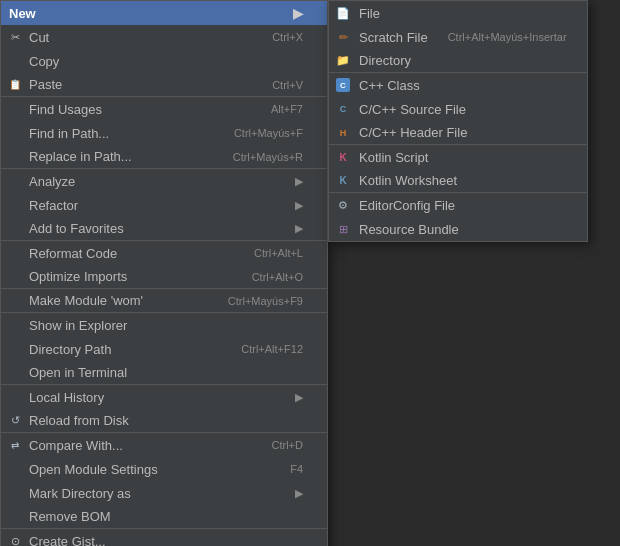  Describe the element at coordinates (69, 134) in the screenshot. I see `find-in-path-label: Find in Path...` at that location.